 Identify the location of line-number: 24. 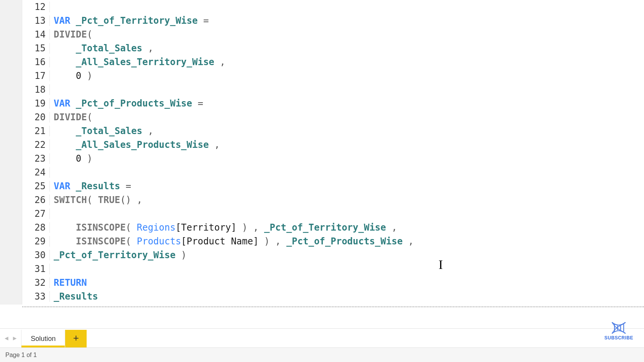
(36, 172).